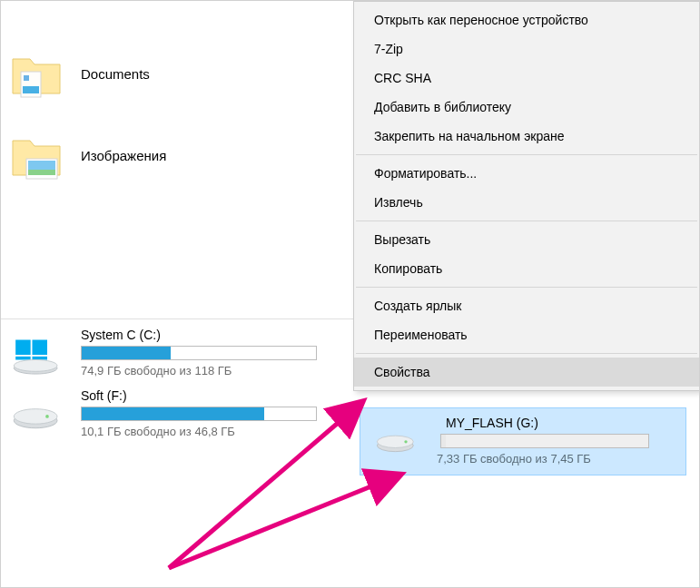 Image resolution: width=700 pixels, height=588 pixels. I want to click on pictures-folder-icon, so click(37, 155).